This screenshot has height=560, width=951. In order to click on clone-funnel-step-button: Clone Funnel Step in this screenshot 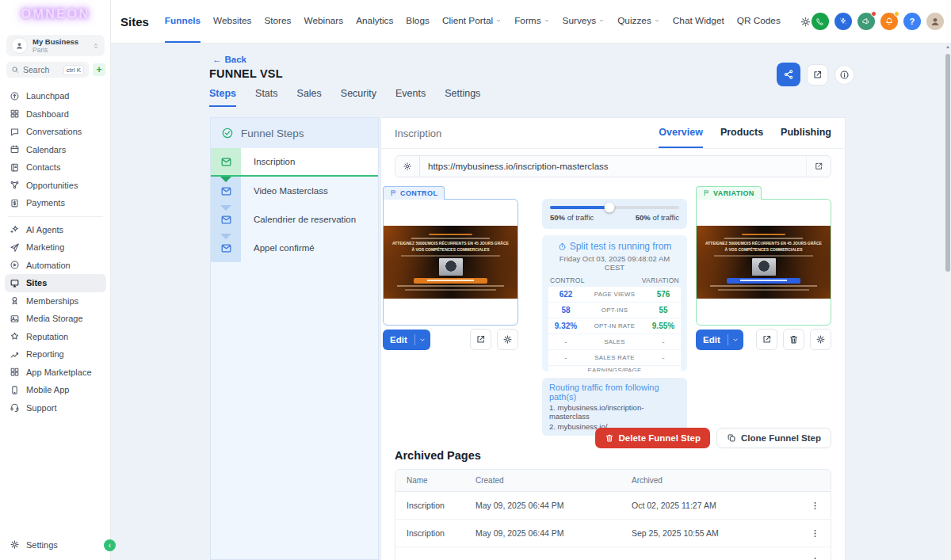, I will do `click(773, 438)`.